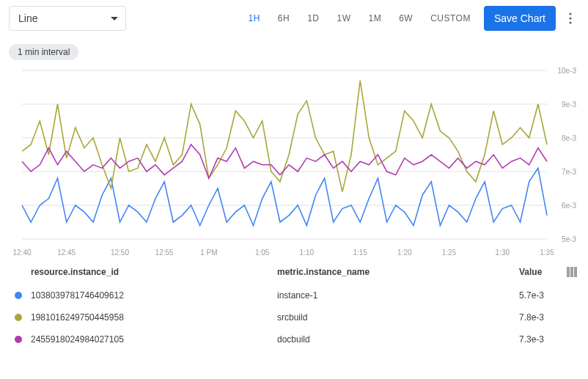 The image size is (588, 379). I want to click on time-tab-1h: 1H, so click(254, 18).